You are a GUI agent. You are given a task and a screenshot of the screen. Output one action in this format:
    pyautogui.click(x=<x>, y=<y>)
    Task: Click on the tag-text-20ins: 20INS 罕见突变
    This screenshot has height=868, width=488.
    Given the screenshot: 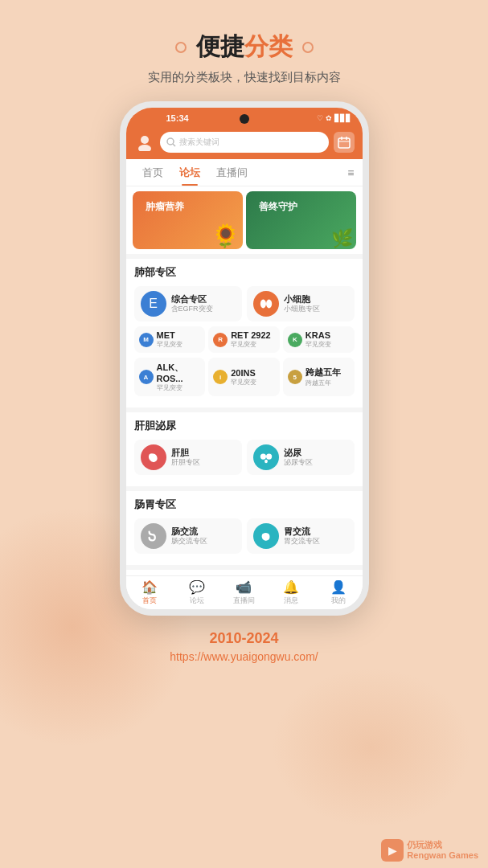 What is the action you would take?
    pyautogui.click(x=244, y=378)
    